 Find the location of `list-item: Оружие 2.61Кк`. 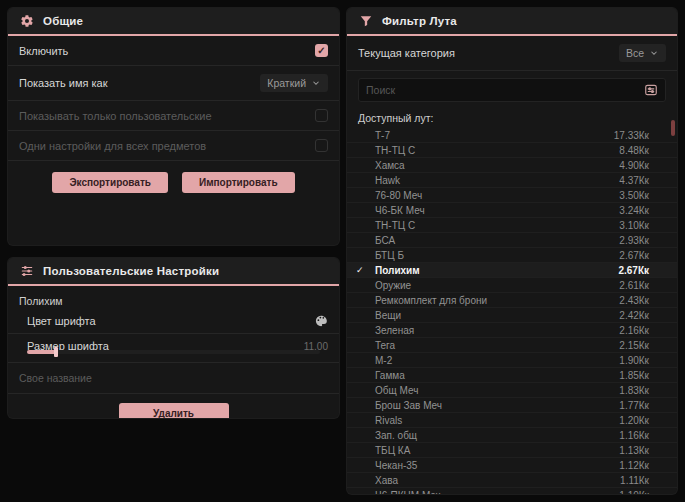

list-item: Оружие 2.61Кк is located at coordinates (512, 286).